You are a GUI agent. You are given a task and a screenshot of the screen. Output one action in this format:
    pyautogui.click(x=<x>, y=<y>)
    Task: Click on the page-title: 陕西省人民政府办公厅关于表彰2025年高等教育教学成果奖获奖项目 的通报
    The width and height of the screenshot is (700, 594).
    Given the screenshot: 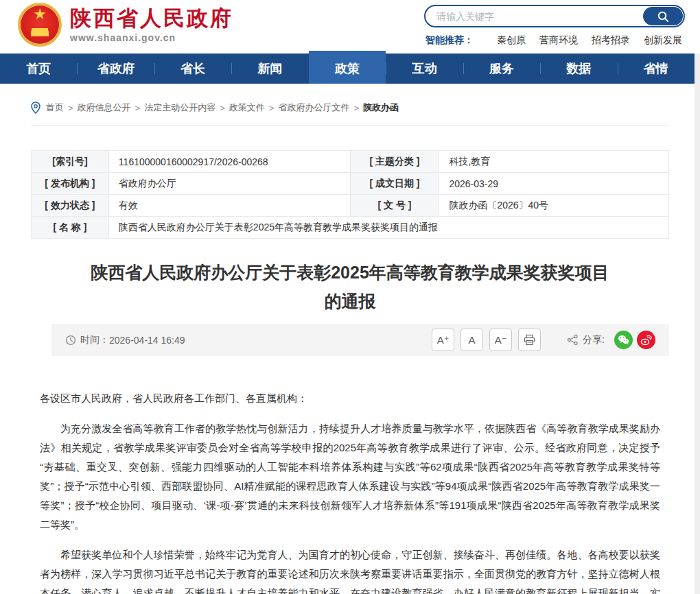 What is the action you would take?
    pyautogui.click(x=350, y=287)
    